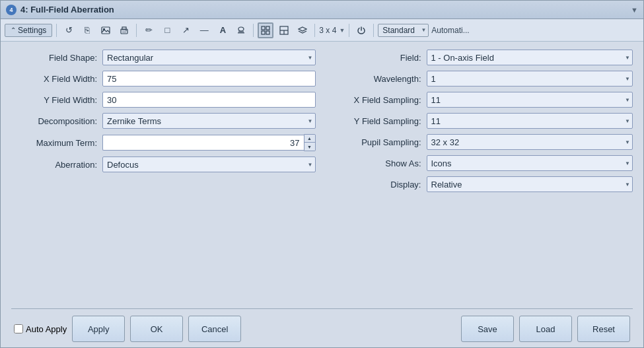 This screenshot has height=348, width=644. What do you see at coordinates (209, 79) in the screenshot?
I see `x-field-width-input` at bounding box center [209, 79].